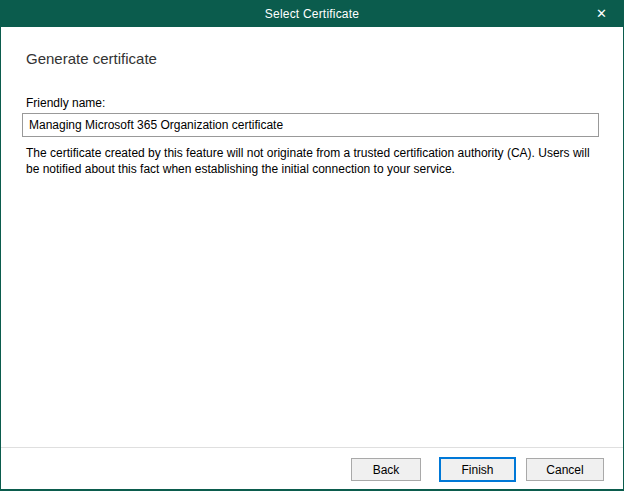  I want to click on finish-button: Finish, so click(478, 470).